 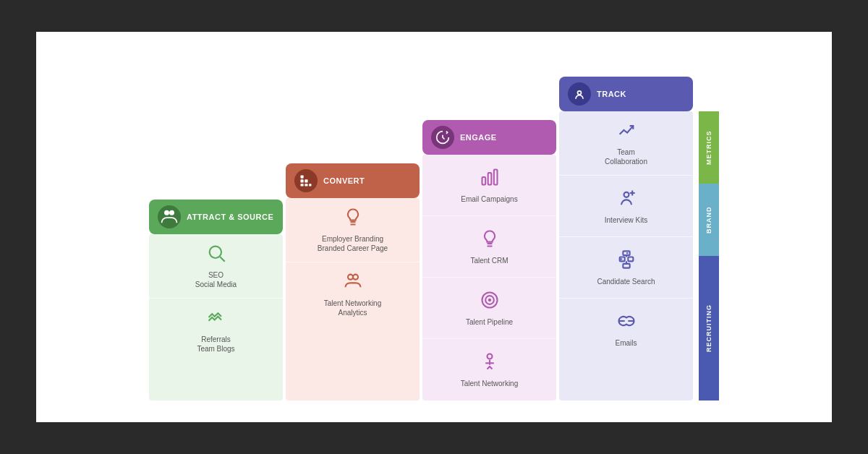 What do you see at coordinates (626, 234) in the screenshot?
I see `column-track: TRACK TeamCollaboration` at bounding box center [626, 234].